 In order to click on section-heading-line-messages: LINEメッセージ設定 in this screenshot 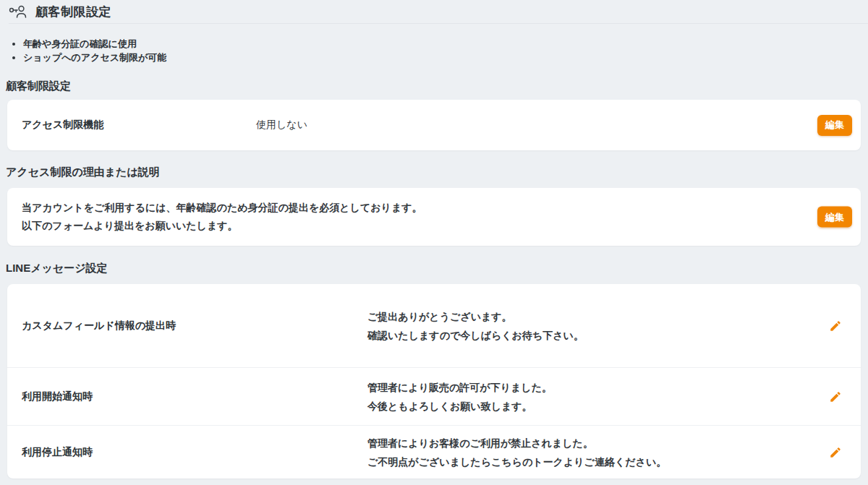, I will do `click(56, 269)`.